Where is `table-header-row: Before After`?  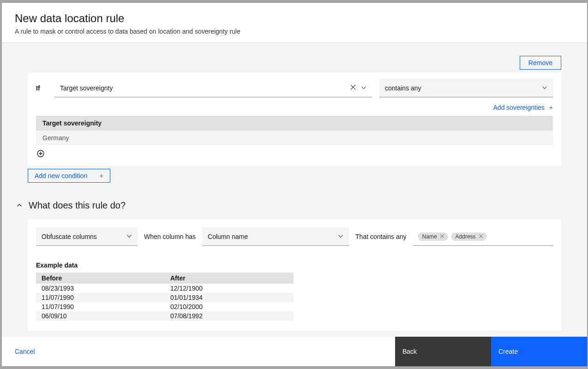 table-header-row: Before After is located at coordinates (165, 278).